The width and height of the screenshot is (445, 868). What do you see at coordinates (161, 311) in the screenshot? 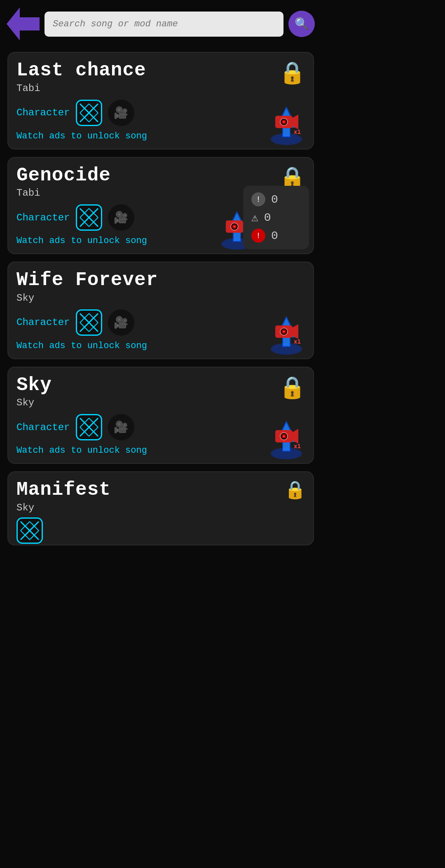
I see `song-card-wife-forever: Wife Forever Sky Character 🎥 Watch ads t…` at bounding box center [161, 311].